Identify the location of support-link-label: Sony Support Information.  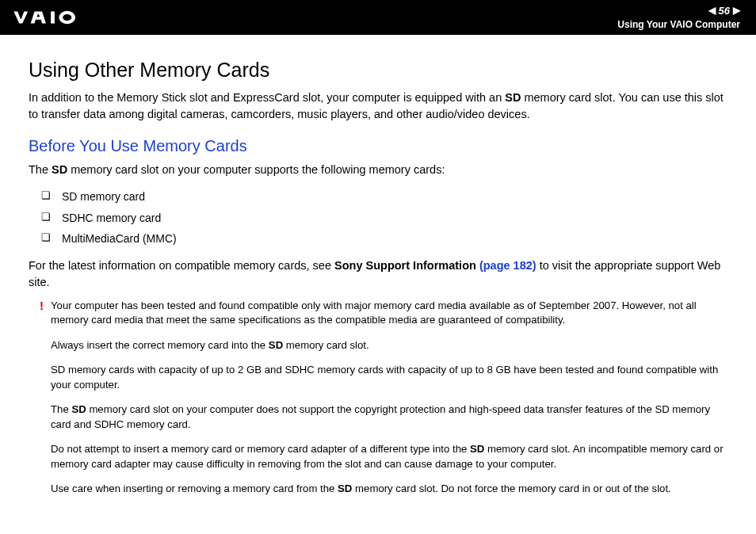
(407, 265).